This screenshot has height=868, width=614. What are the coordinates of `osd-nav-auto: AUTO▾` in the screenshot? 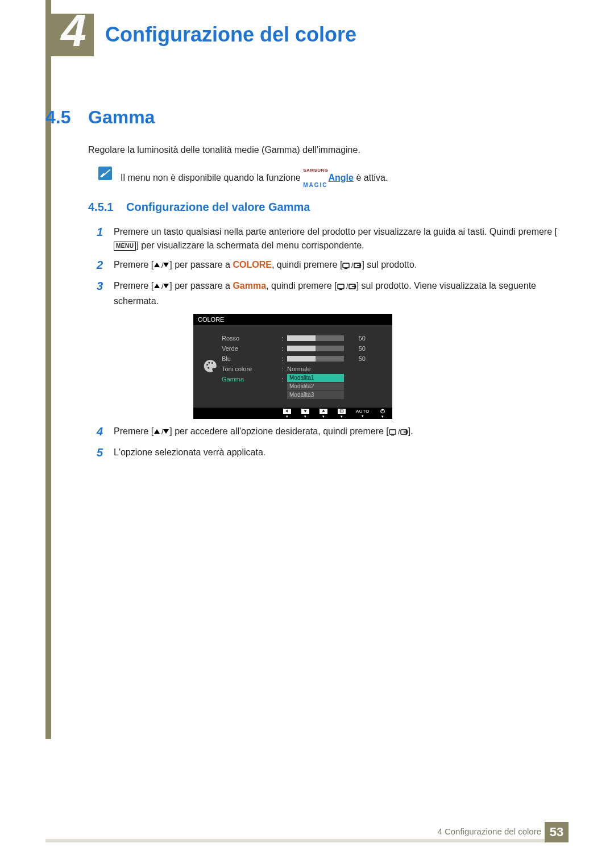 It's located at (363, 414).